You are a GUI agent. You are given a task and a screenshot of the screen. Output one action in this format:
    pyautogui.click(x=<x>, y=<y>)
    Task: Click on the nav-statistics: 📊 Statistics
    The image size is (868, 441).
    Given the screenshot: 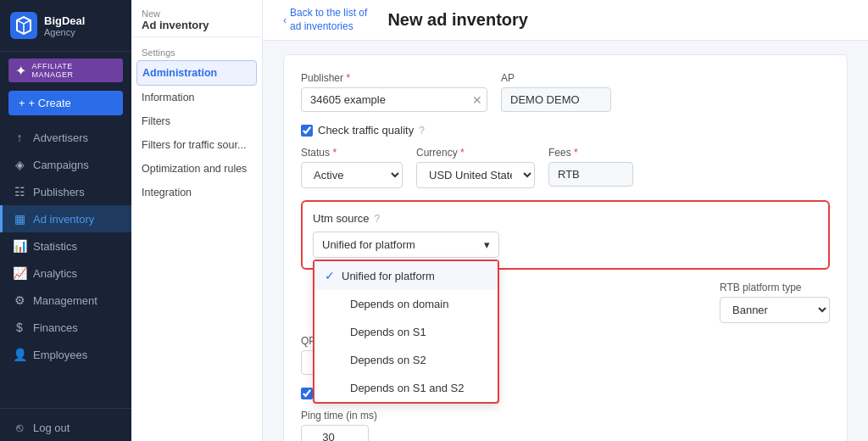 What is the action you would take?
    pyautogui.click(x=66, y=246)
    